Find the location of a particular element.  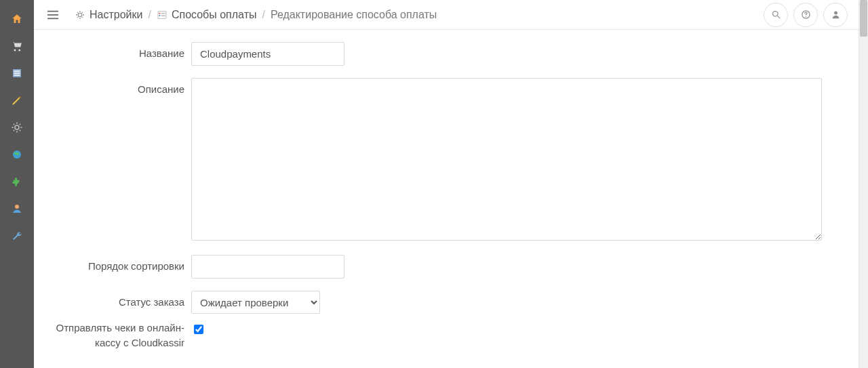

breadcrumb-payments: Способы оплаты is located at coordinates (207, 15).